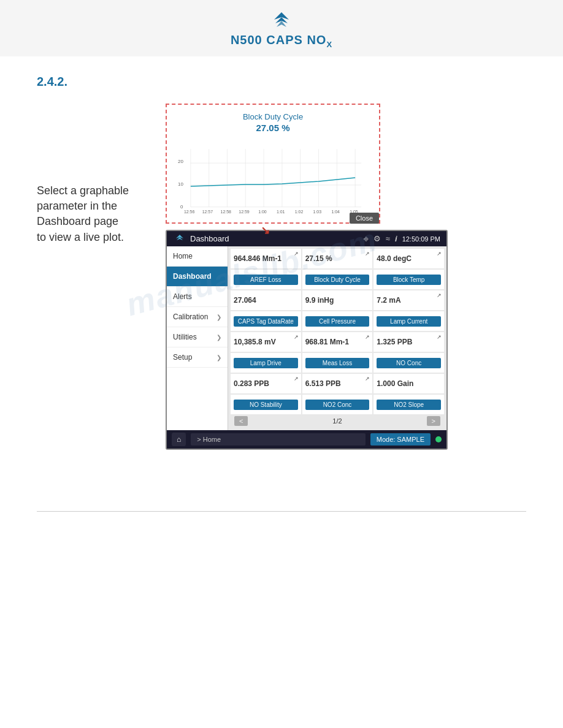  I want to click on sidebar-label-dashboard: Dashboard, so click(193, 276).